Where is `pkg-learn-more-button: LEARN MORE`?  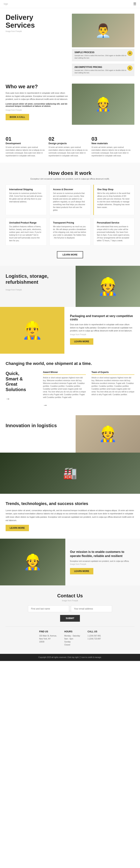 pkg-learn-more-button: LEARN MORE is located at coordinates (81, 342).